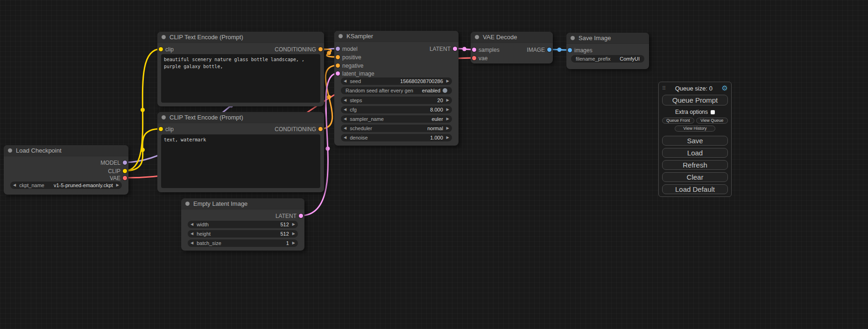  Describe the element at coordinates (220, 203) in the screenshot. I see `node-title: Empty Latent Image` at that location.